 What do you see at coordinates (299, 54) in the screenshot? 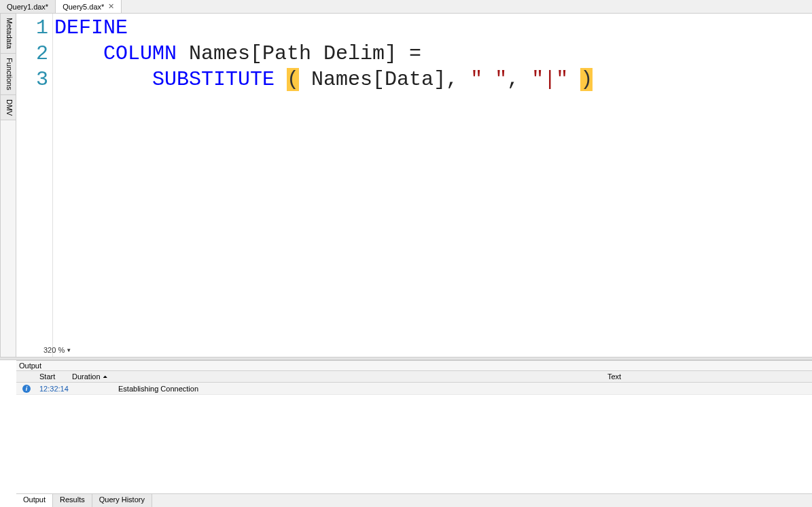
I see `code-ident: Names[Path Delim] =` at bounding box center [299, 54].